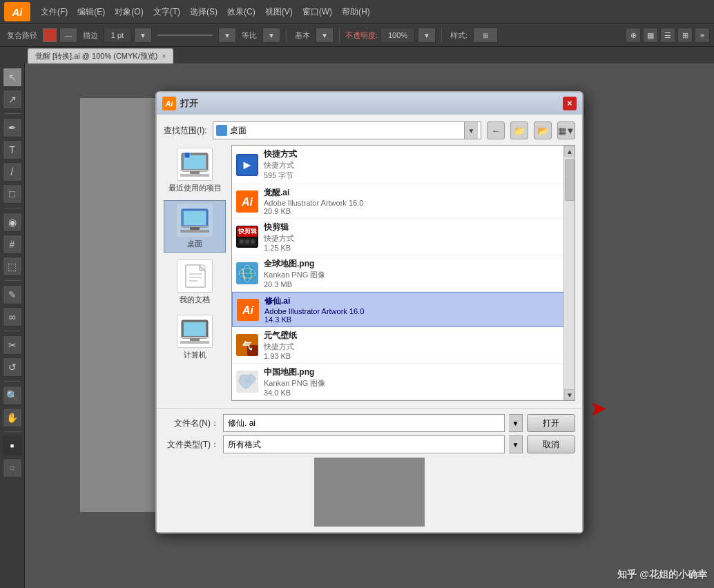  What do you see at coordinates (369, 444) in the screenshot?
I see `filetype-row: 文件类型(T)： 所有格式 ▼ 取消` at bounding box center [369, 444].